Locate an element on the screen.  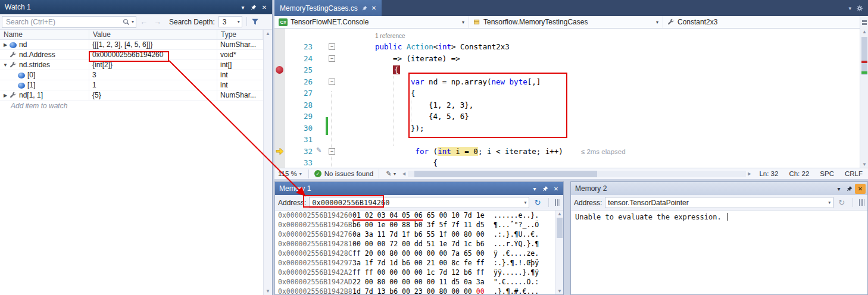
watch-item-value: 3 is located at coordinates (154, 75).